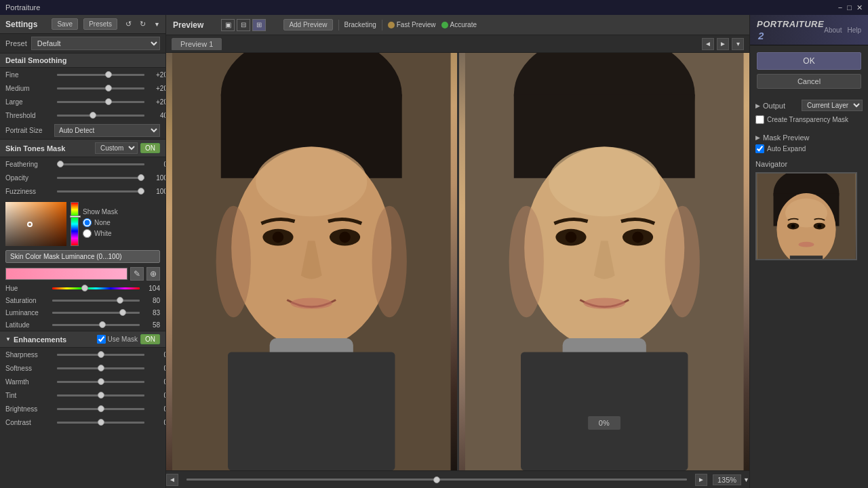  Describe the element at coordinates (746, 480) in the screenshot. I see `zoom-dropdown-icon: ▼` at that location.